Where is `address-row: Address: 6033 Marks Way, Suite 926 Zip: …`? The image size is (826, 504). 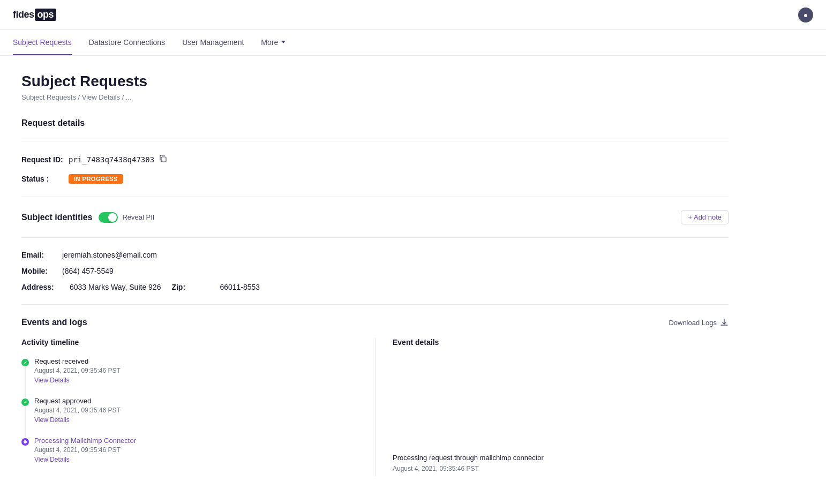
address-row: Address: 6033 Marks Way, Suite 926 Zip: … is located at coordinates (375, 287).